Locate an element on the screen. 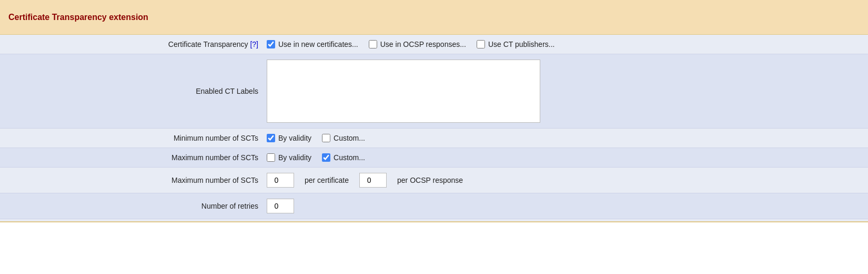  retries-label: Number of retries is located at coordinates (134, 206).